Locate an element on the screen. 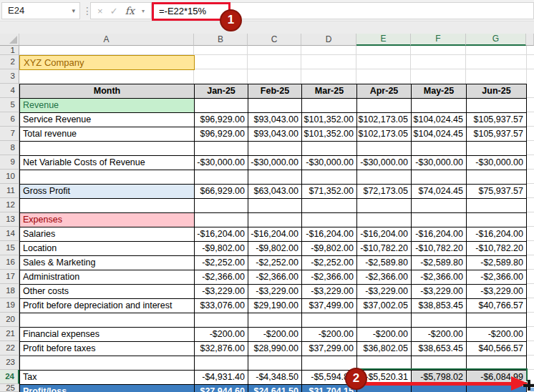 The image size is (534, 392). table-header-cell: May-25 is located at coordinates (440, 92).